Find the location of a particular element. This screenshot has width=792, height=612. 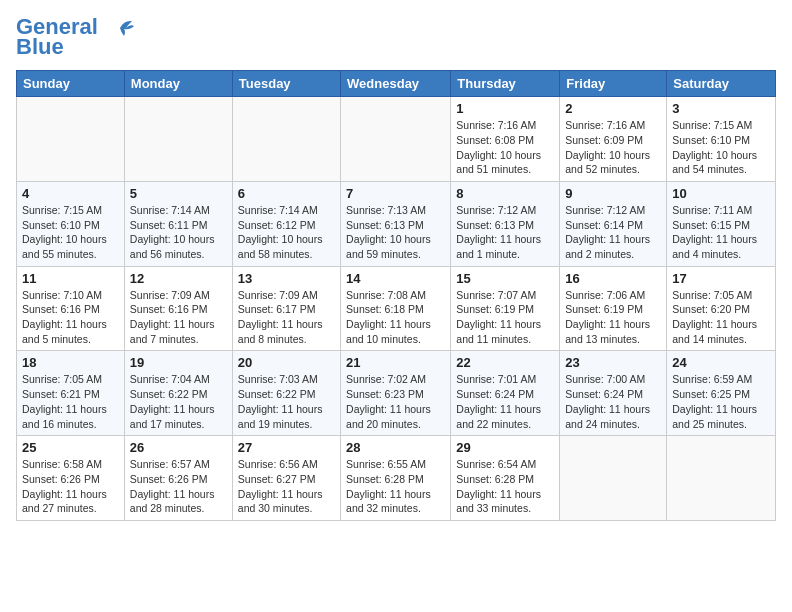

day-number: 27 is located at coordinates (286, 448).